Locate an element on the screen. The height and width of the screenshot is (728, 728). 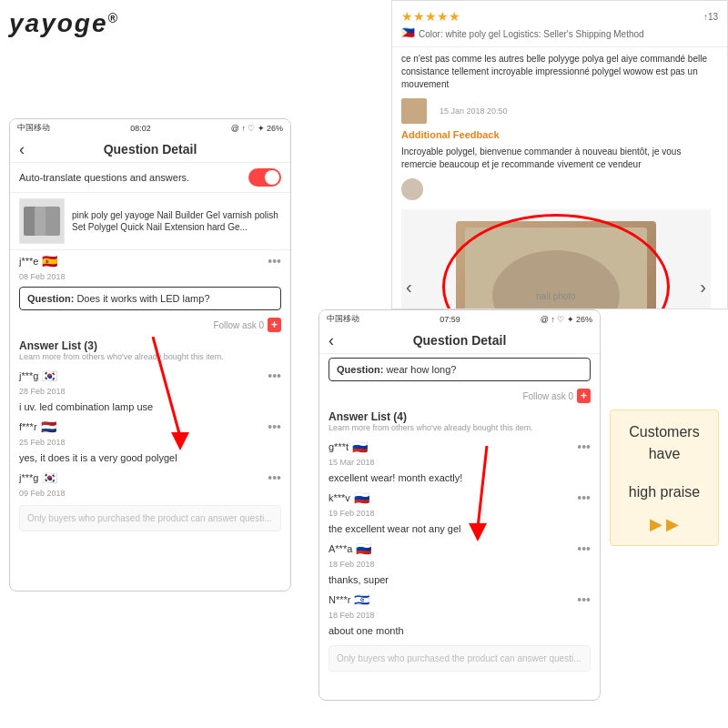
nail-image-container: ‹ nail photo › is located at coordinates (556, 259).